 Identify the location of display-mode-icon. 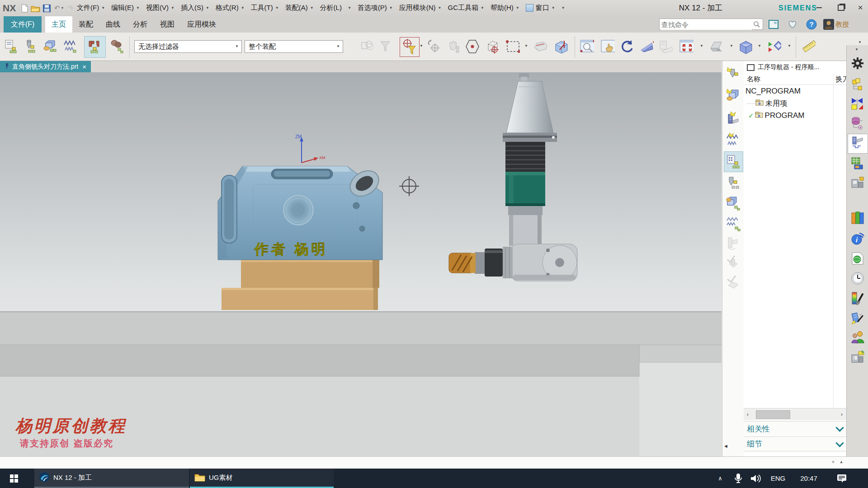
(715, 47).